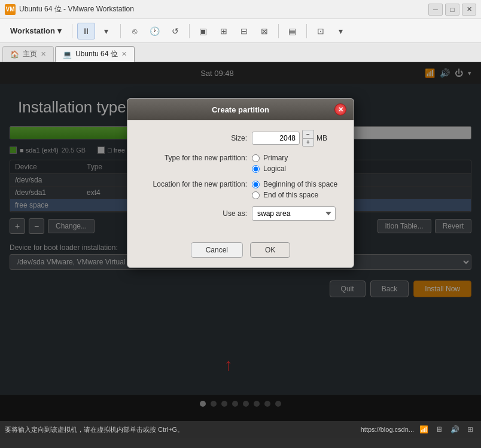  I want to click on type-logical-radio, so click(256, 169).